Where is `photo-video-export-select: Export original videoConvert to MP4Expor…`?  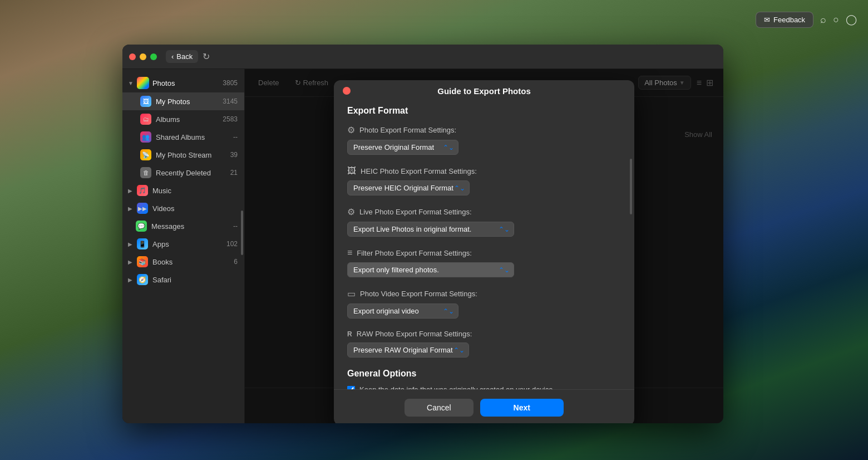 photo-video-export-select: Export original videoConvert to MP4Expor… is located at coordinates (403, 311).